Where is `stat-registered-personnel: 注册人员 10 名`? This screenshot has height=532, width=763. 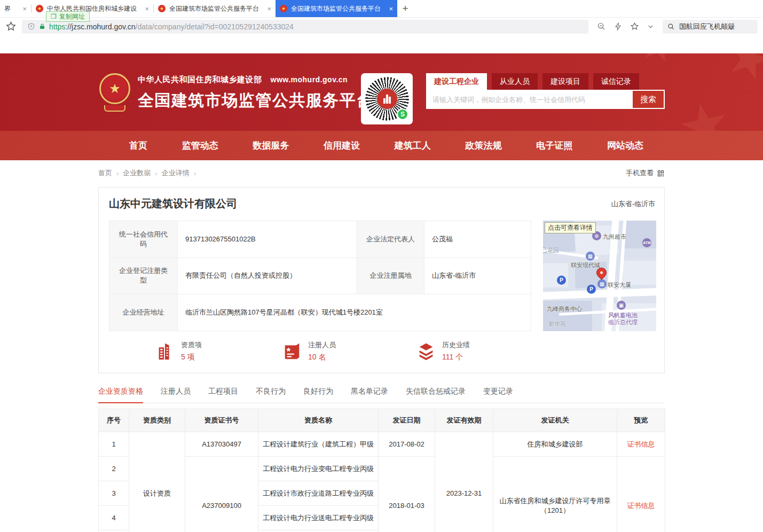
stat-registered-personnel: 注册人员 10 名 is located at coordinates (309, 351).